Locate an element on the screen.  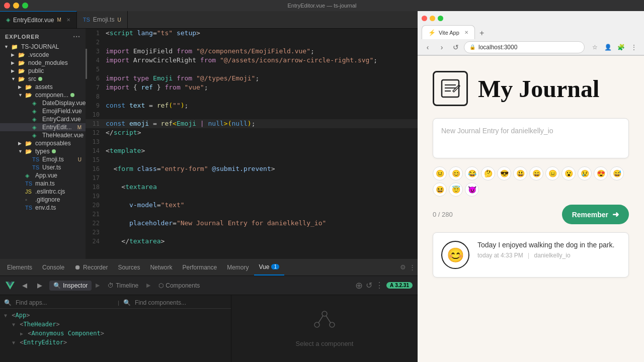
devtools-tab-sources: Sources is located at coordinates (129, 267).